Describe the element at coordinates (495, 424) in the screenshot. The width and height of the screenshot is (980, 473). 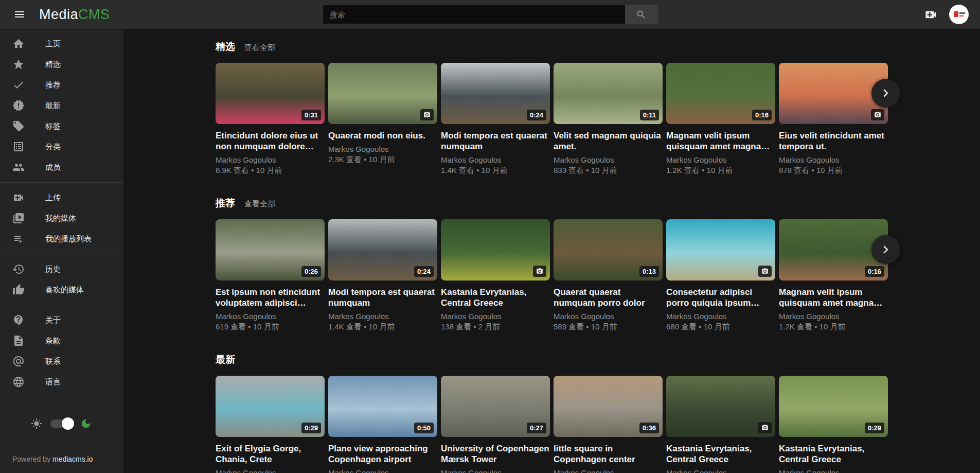
I see `media-card: 0:27University of Copenhagen Mærsk Tower…` at that location.